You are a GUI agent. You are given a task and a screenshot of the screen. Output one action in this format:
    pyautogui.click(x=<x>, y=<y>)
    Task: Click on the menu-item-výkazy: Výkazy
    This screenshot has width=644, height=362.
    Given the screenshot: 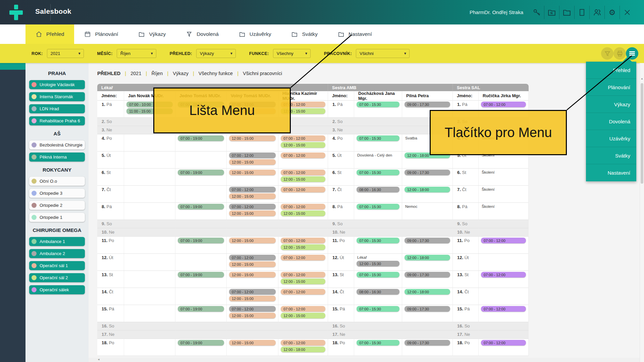 What is the action you would take?
    pyautogui.click(x=611, y=105)
    